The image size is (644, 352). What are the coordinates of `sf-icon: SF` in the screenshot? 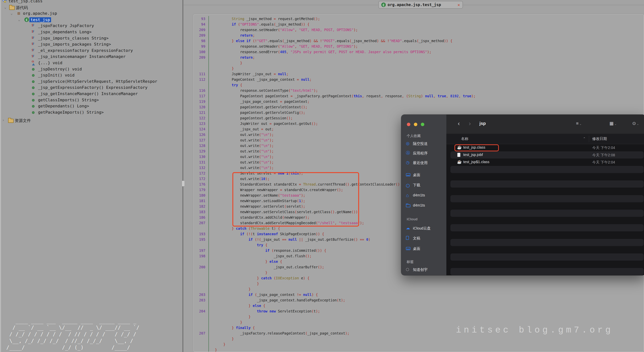 It's located at (32, 38).